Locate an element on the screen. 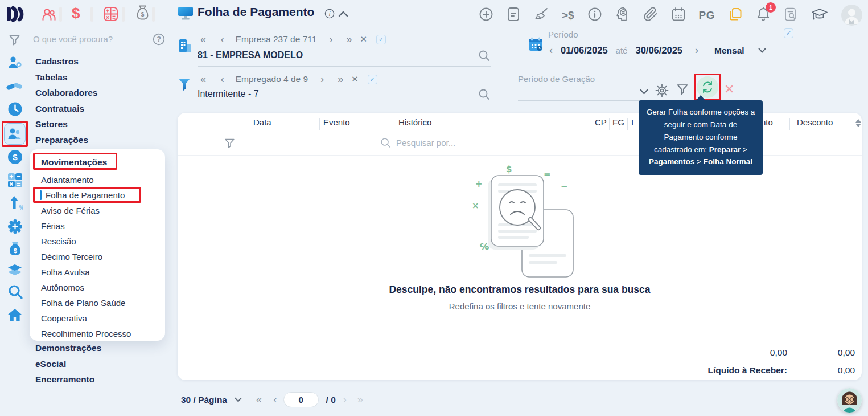 Image resolution: width=868 pixels, height=416 pixels. first-employee-button: « is located at coordinates (203, 79).